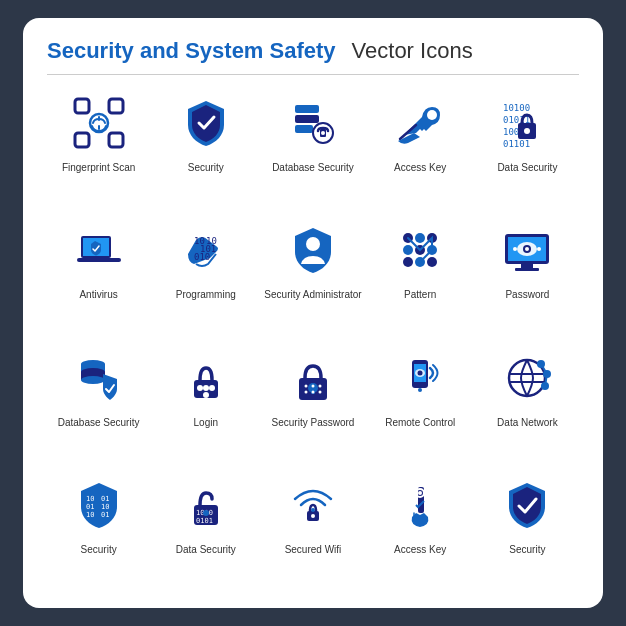  I want to click on programming-icon: 10 101 10 010, so click(206, 250).